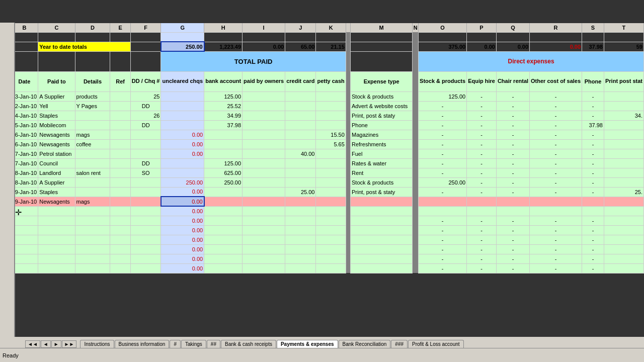 This screenshot has height=362, width=644. I want to click on table-row: 2 Year to date totals 250.00 1,223.49 0.…, so click(322, 46).